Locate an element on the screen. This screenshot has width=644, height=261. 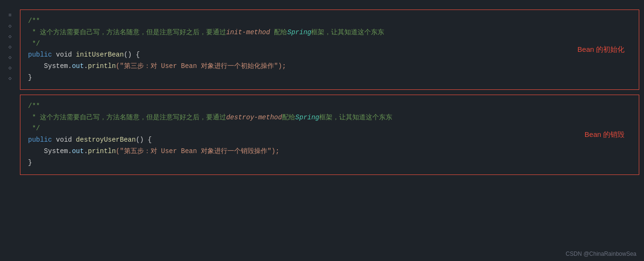
keyword-public-1: public is located at coordinates (40, 55).